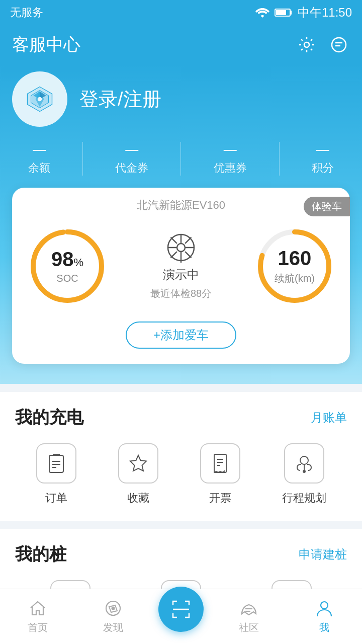 The width and height of the screenshot is (362, 644). What do you see at coordinates (304, 474) in the screenshot?
I see `route-item: 行程规划` at bounding box center [304, 474].